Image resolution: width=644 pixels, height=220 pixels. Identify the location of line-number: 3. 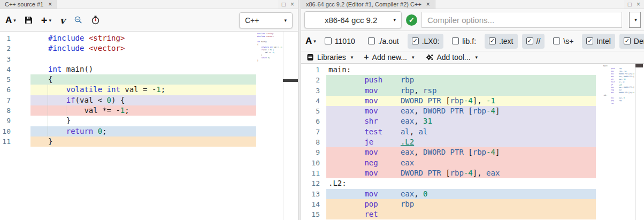
(15, 59).